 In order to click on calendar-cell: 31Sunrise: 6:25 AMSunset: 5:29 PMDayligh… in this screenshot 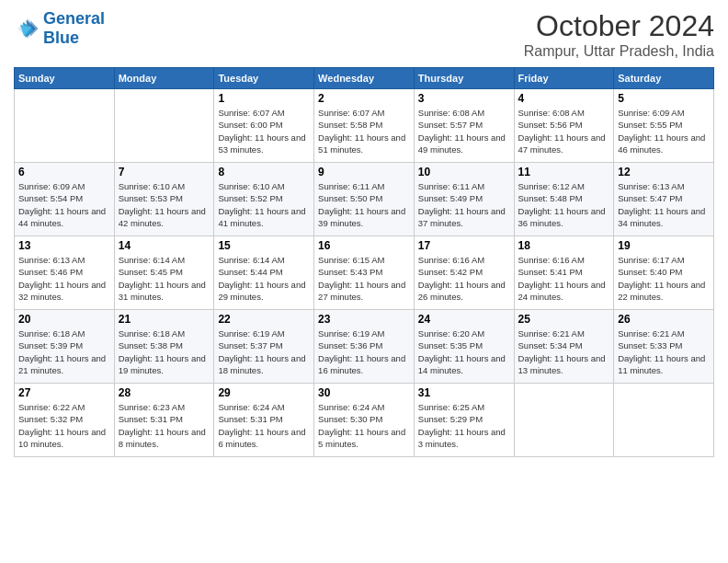, I will do `click(463, 420)`.